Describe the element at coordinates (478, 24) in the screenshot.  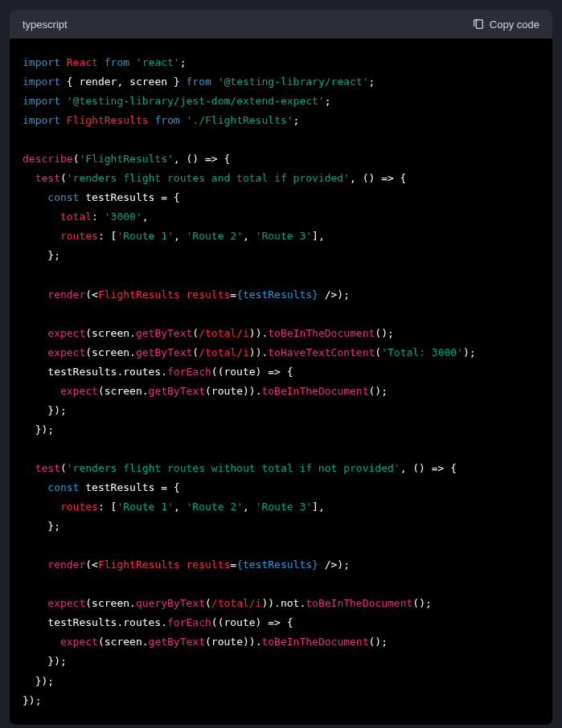
I see `clipboard-icon` at that location.